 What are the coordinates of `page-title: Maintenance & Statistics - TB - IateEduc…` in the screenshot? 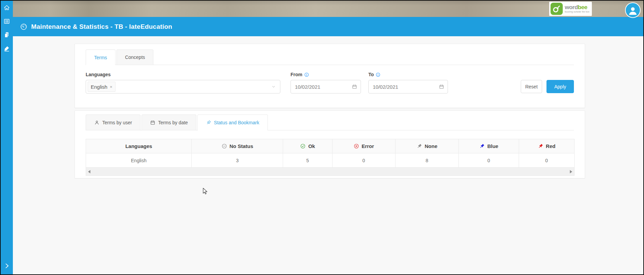 It's located at (102, 27).